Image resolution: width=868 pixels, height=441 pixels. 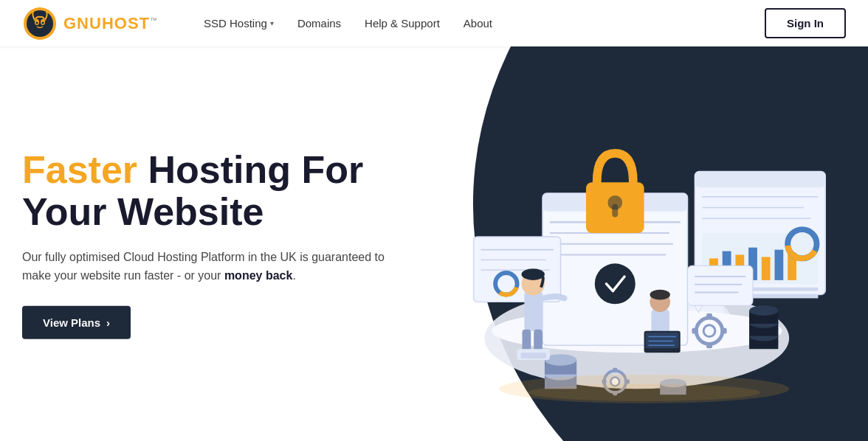 What do you see at coordinates (77, 323) in the screenshot?
I see `view-plans-button: View Plans ›` at bounding box center [77, 323].